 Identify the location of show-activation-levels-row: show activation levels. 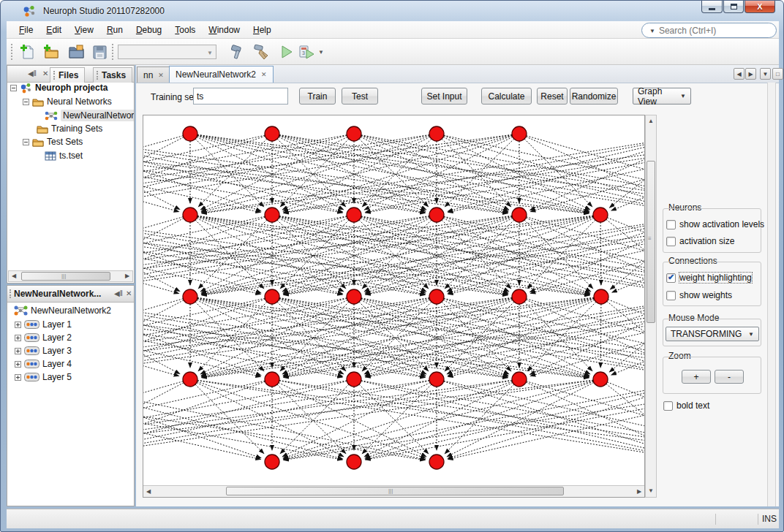
(715, 224).